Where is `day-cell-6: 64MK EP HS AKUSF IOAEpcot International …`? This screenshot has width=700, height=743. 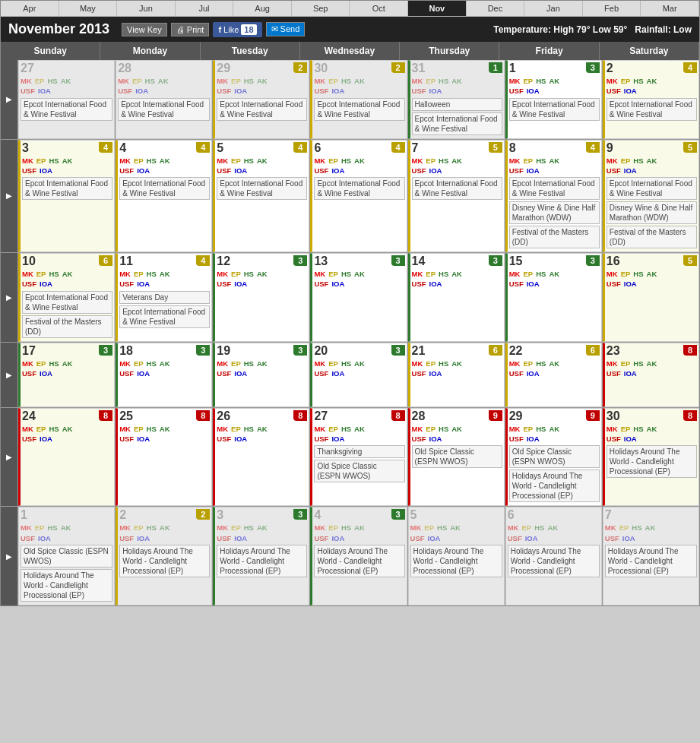
day-cell-6: 64MK EP HS AKUSF IOAEpcot International … is located at coordinates (359, 196).